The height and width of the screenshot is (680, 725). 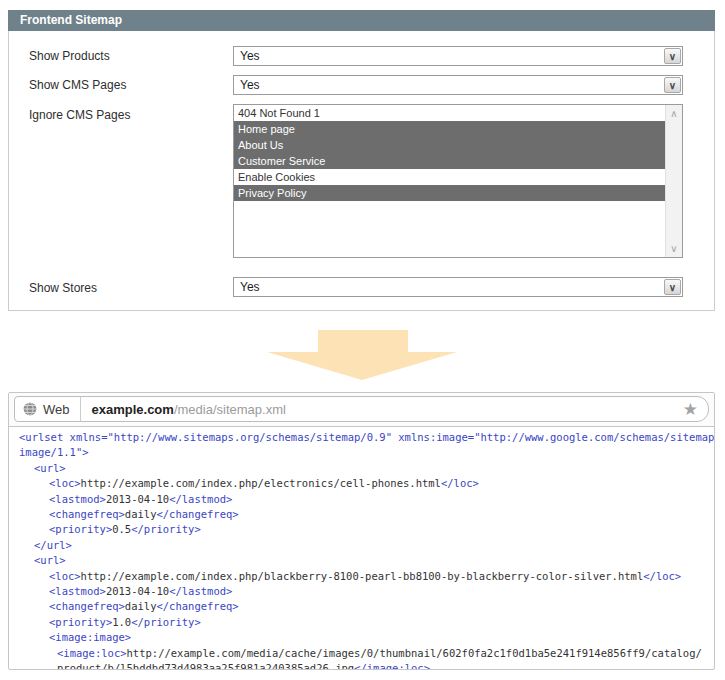 What do you see at coordinates (450, 181) in the screenshot?
I see `multiselect-option-list: 404 Not Found 1Home pageAbout UsCustomer…` at bounding box center [450, 181].